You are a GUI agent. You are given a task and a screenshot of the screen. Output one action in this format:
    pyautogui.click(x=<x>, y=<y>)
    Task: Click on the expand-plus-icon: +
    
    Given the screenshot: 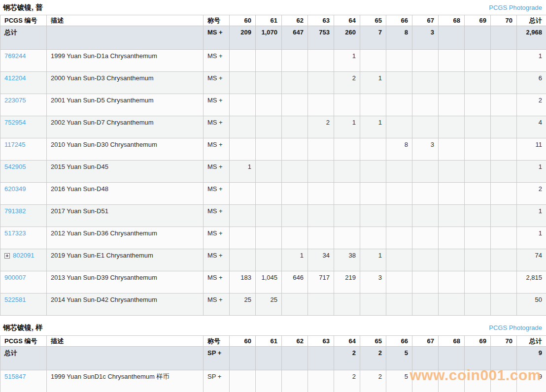 What is the action you would take?
    pyautogui.click(x=7, y=256)
    